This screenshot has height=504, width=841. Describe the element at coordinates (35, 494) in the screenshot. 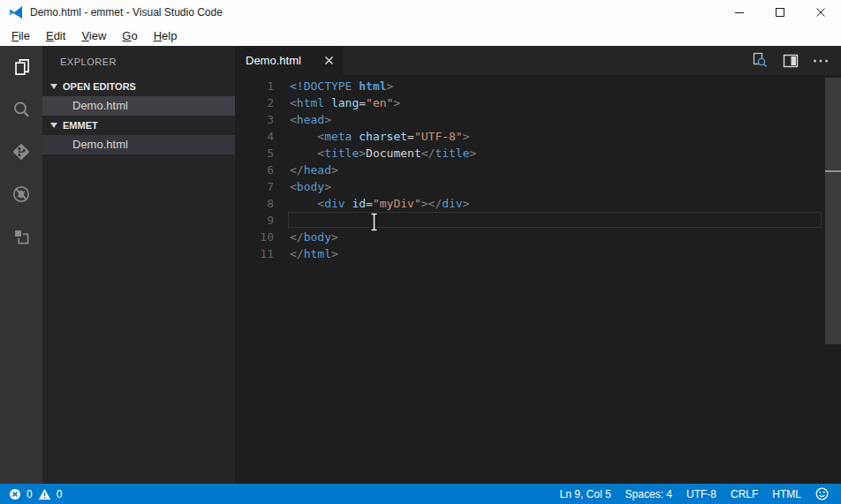

I see `error-warning-status: 0 0` at that location.